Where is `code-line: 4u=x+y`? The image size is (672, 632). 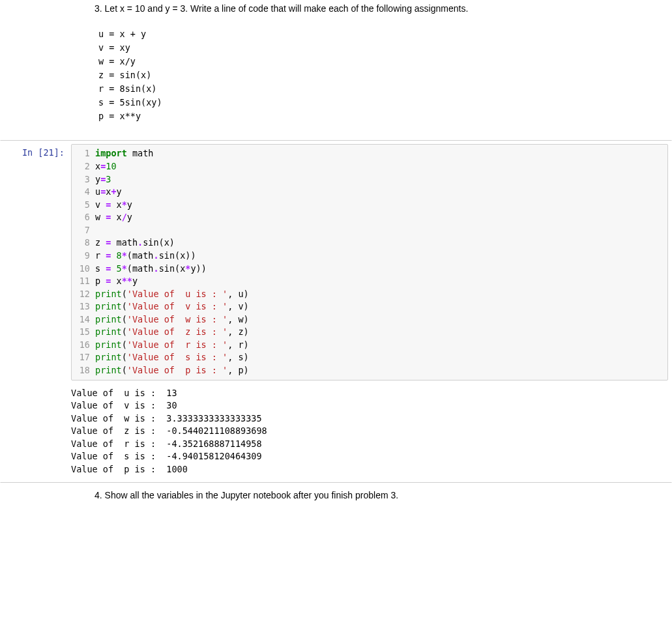 code-line: 4u=x+y is located at coordinates (370, 192).